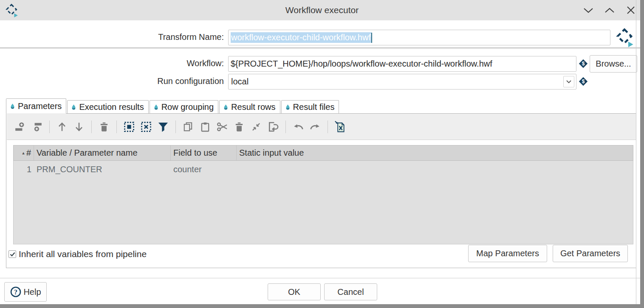 The height and width of the screenshot is (308, 644). Describe the element at coordinates (102, 153) in the screenshot. I see `column-header-name: Variable / Parameter name` at that location.